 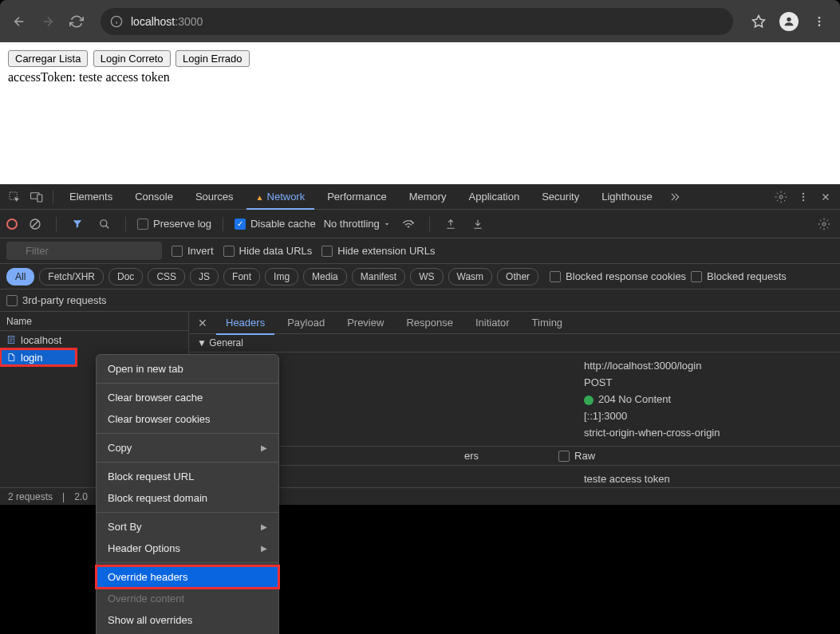 What do you see at coordinates (38, 357) in the screenshot?
I see `list-item-login: login` at bounding box center [38, 357].